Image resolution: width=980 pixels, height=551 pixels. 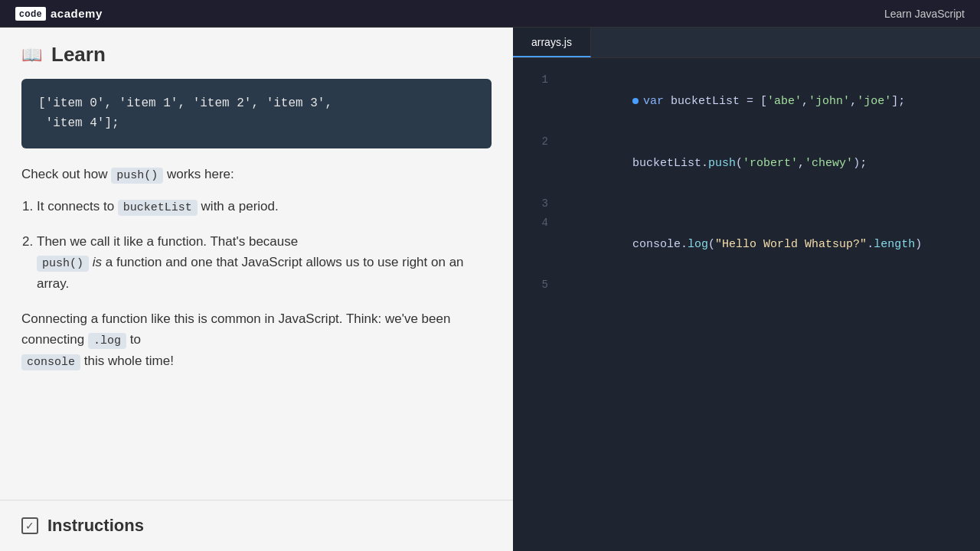 I want to click on intro-paragraph: Check out how push() works here:, so click(x=256, y=174).